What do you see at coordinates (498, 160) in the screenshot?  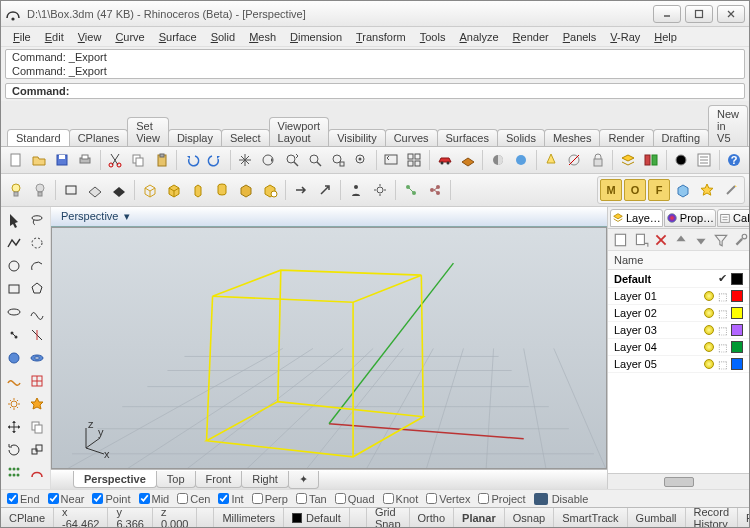 I see `shade-icon` at bounding box center [498, 160].